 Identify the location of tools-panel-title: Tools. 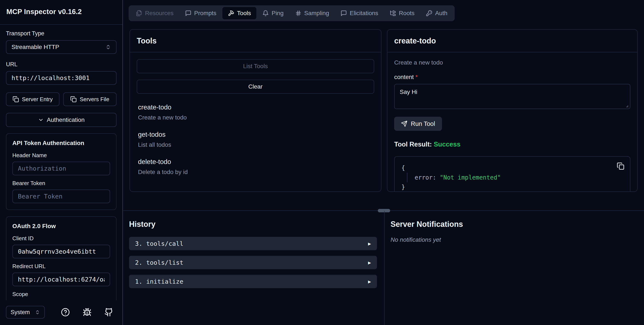
(146, 41).